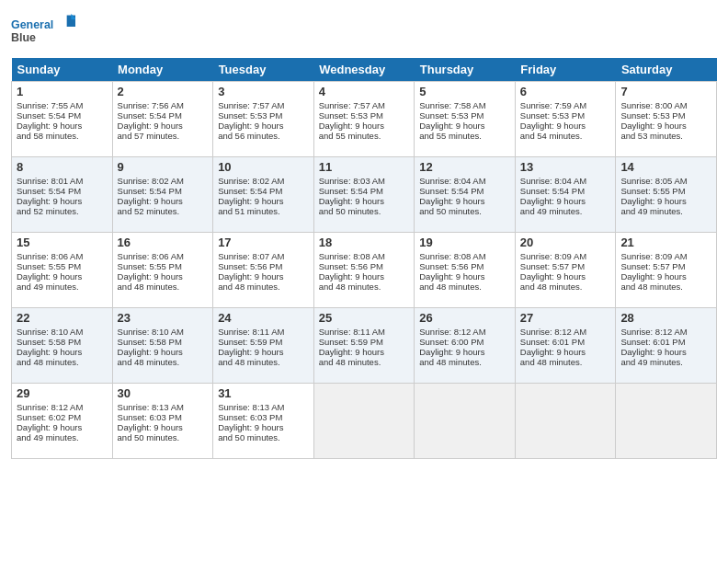  What do you see at coordinates (566, 243) in the screenshot?
I see `day-number: 20` at bounding box center [566, 243].